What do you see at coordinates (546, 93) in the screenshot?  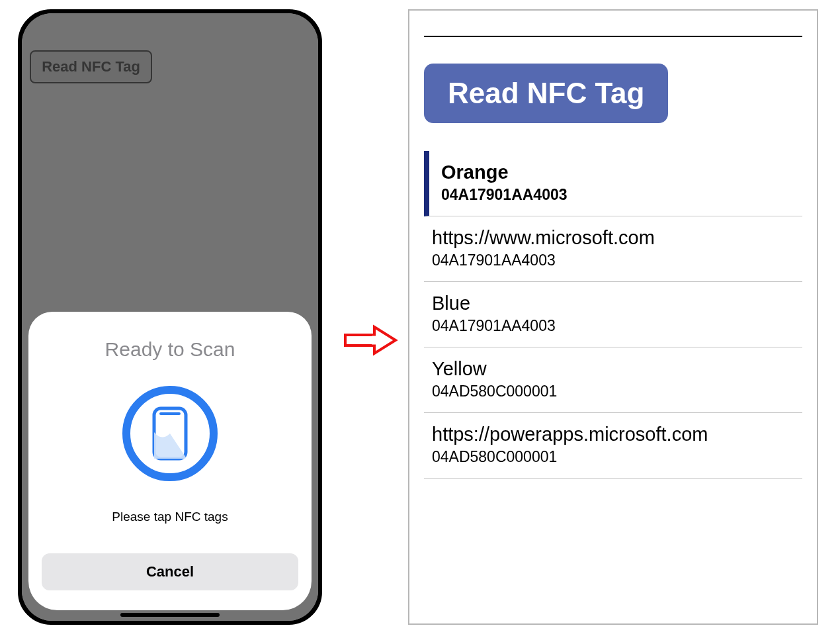 I see `read-nfc-button-label: Read NFC Tag` at bounding box center [546, 93].